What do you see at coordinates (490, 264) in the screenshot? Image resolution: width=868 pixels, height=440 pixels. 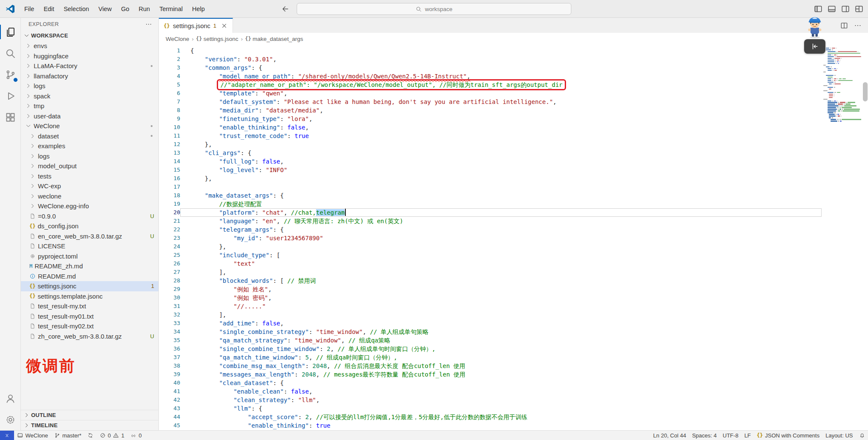 I see `code-line-26: 26 "text"` at bounding box center [490, 264].